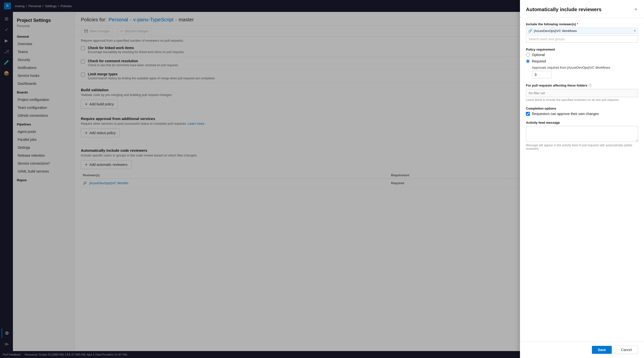 Image resolution: width=644 pixels, height=358 pixels. Describe the element at coordinates (585, 67) in the screenshot. I see `approvals-label: Approvals required from [AzureDevOps]\VC…` at that location.